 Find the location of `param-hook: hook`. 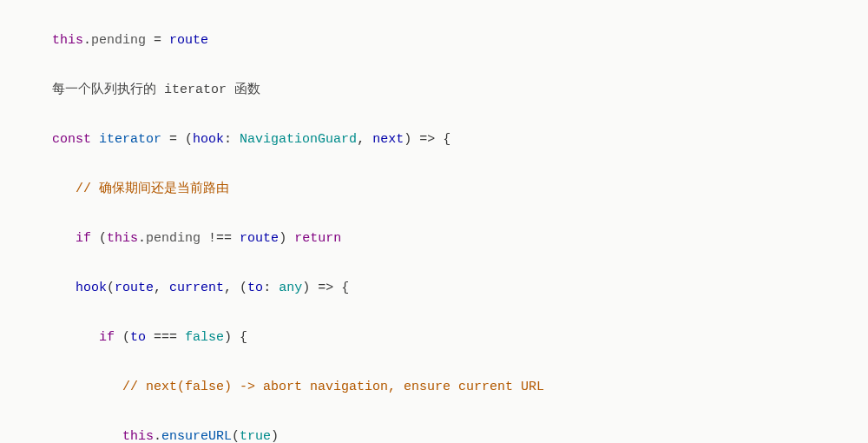

param-hook: hook is located at coordinates (208, 139).